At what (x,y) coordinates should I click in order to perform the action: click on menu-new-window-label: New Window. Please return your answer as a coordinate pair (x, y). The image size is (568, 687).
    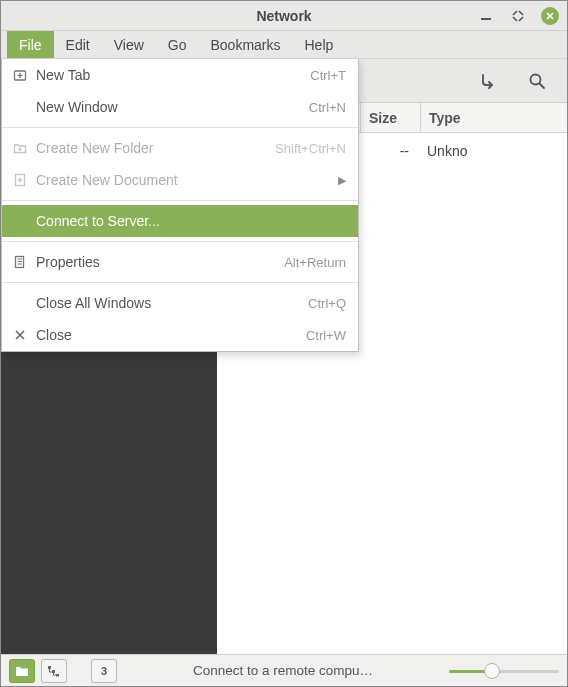
    Looking at the image, I should click on (168, 107).